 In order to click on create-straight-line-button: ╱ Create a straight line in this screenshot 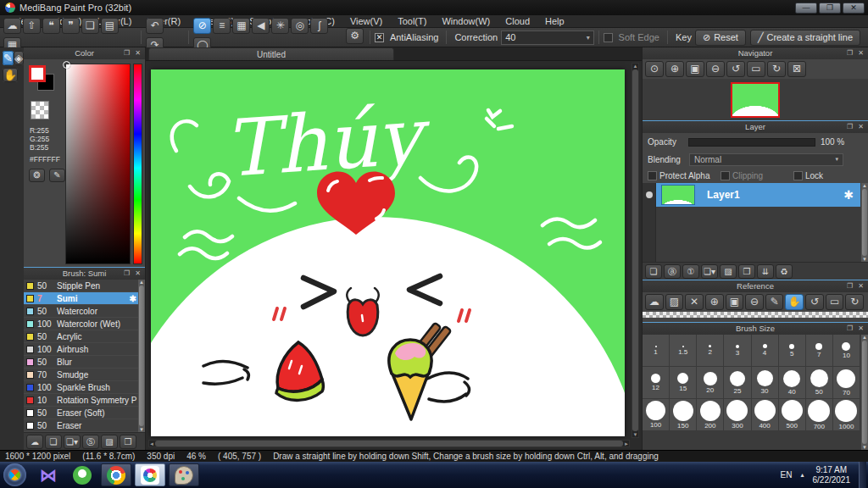, I will do `click(805, 37)`.